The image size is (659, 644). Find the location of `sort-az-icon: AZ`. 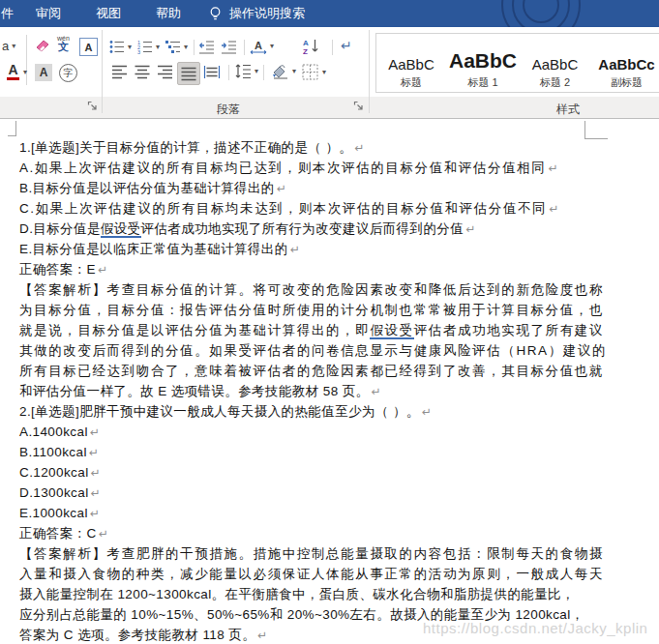

sort-az-icon: AZ is located at coordinates (312, 46).